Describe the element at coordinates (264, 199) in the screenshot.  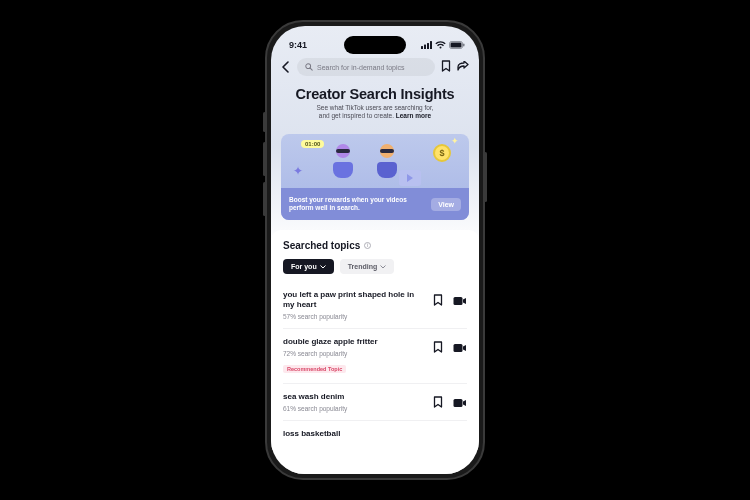
I see `volume-down-button` at that location.